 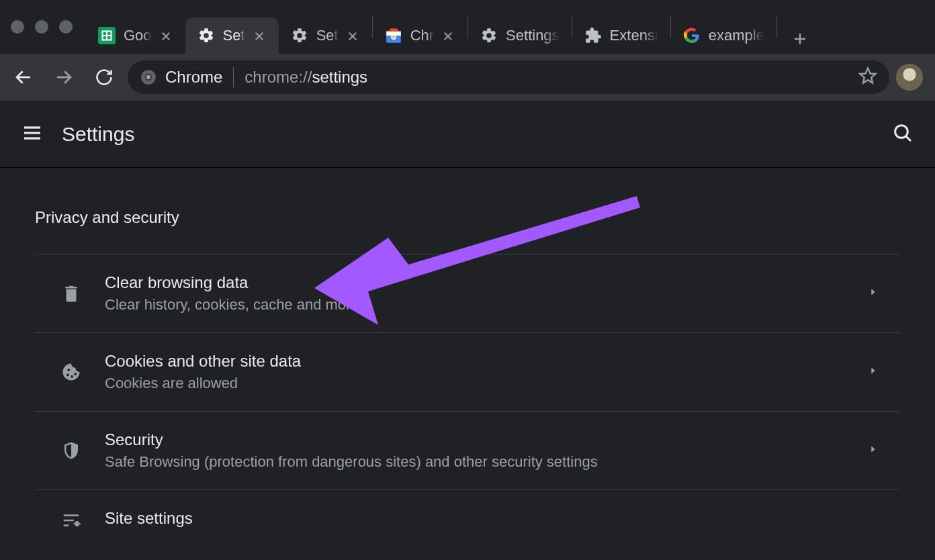 What do you see at coordinates (692, 36) in the screenshot?
I see `google-icon` at bounding box center [692, 36].